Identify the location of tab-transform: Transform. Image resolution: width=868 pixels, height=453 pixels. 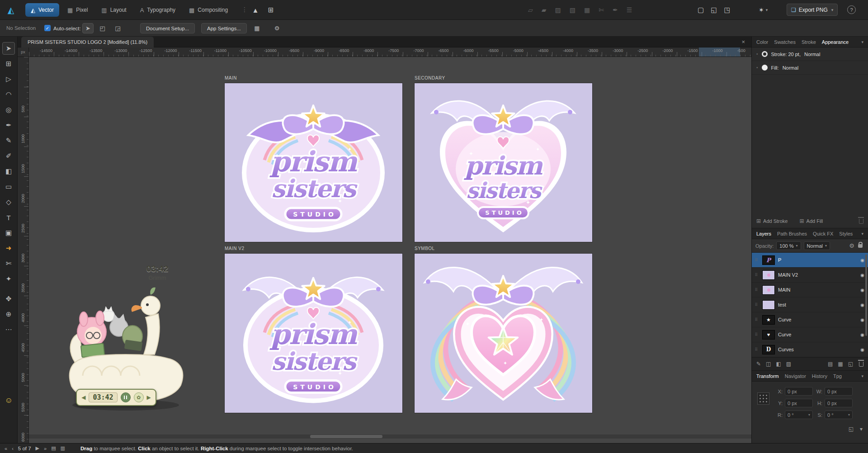
(768, 376).